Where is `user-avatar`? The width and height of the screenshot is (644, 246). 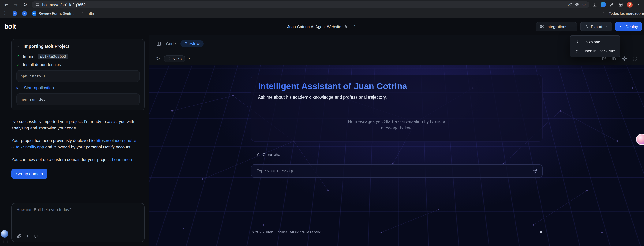
user-avatar is located at coordinates (4, 234).